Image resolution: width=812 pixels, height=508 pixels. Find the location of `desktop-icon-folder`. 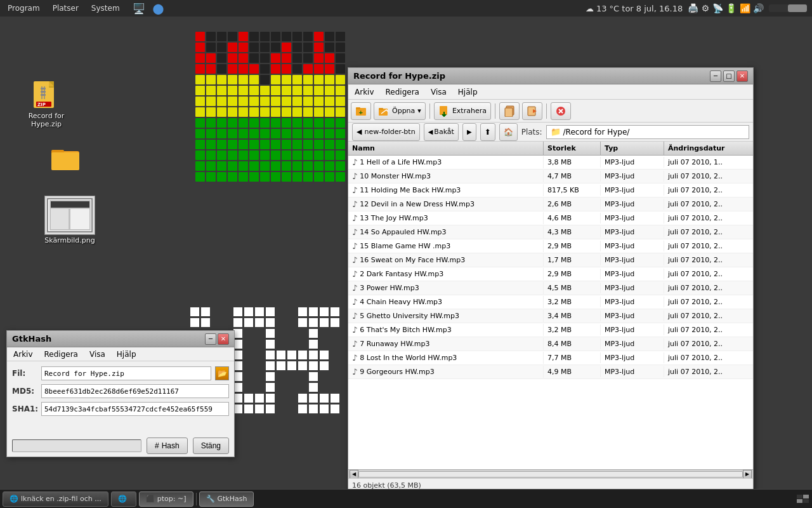

desktop-icon-folder is located at coordinates (65, 159).